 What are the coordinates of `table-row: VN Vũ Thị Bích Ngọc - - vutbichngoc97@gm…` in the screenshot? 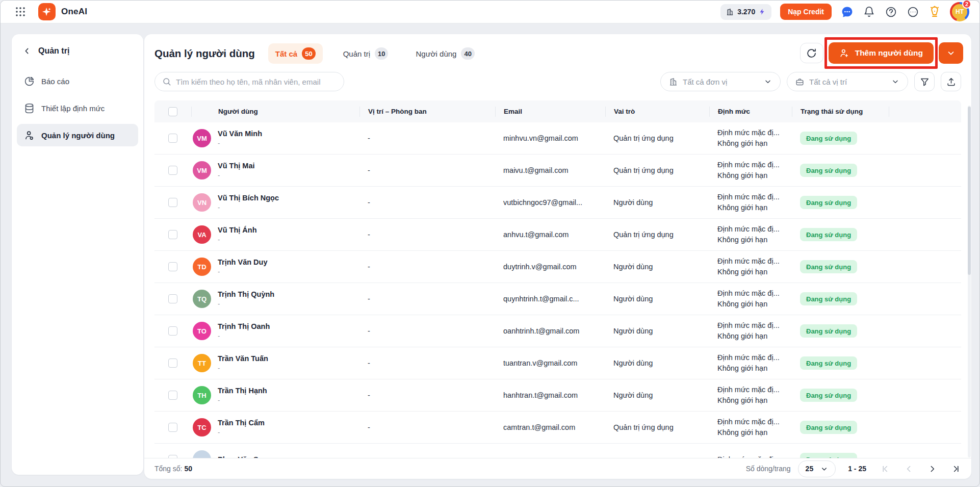 It's located at (558, 203).